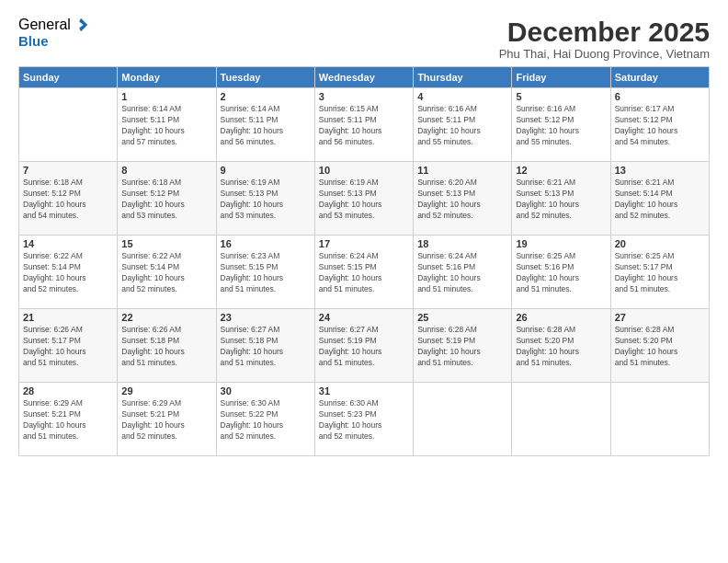 The image size is (728, 563). Describe the element at coordinates (33, 40) in the screenshot. I see `logo-blue: Blue` at that location.